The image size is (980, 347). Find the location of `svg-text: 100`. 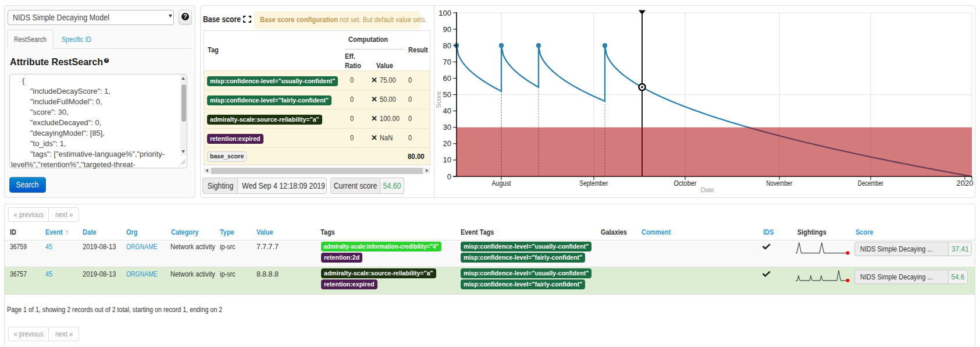

svg-text: 100 is located at coordinates (445, 13).